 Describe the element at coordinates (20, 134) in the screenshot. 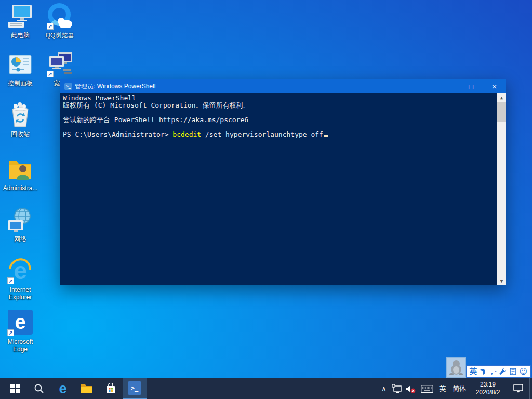

I see `desktop-icon-label: 回收站` at that location.